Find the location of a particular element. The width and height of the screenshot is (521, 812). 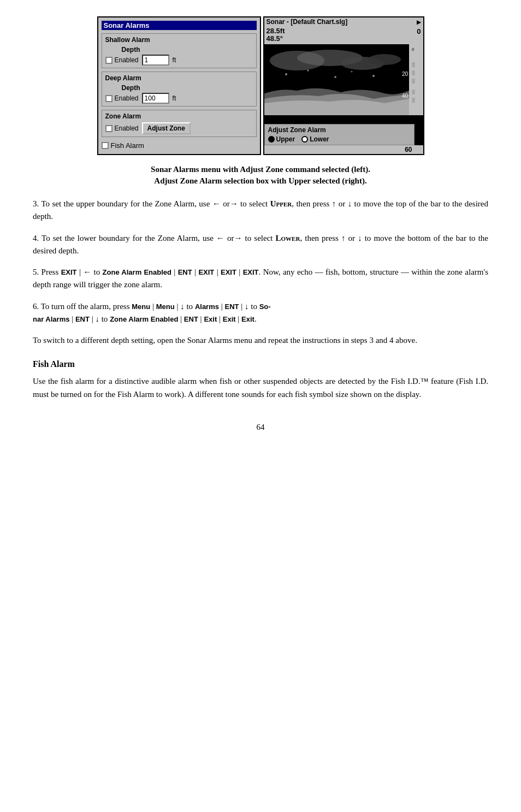

exit-kbd-6: Exit is located at coordinates (229, 319).